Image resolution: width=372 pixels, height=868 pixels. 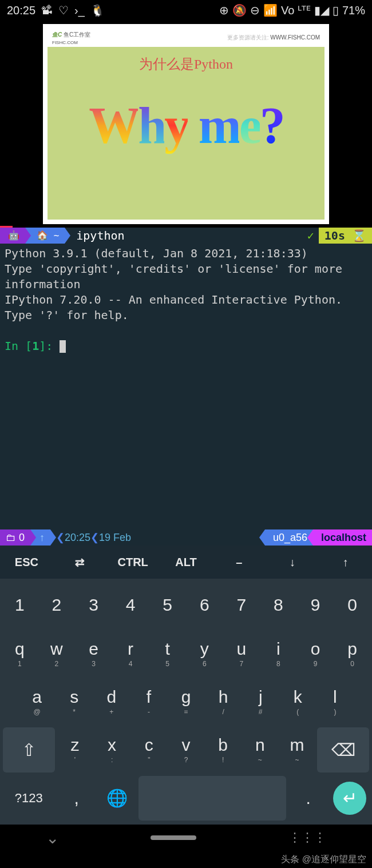 I want to click on wifi-icon: 📶, so click(x=270, y=10).